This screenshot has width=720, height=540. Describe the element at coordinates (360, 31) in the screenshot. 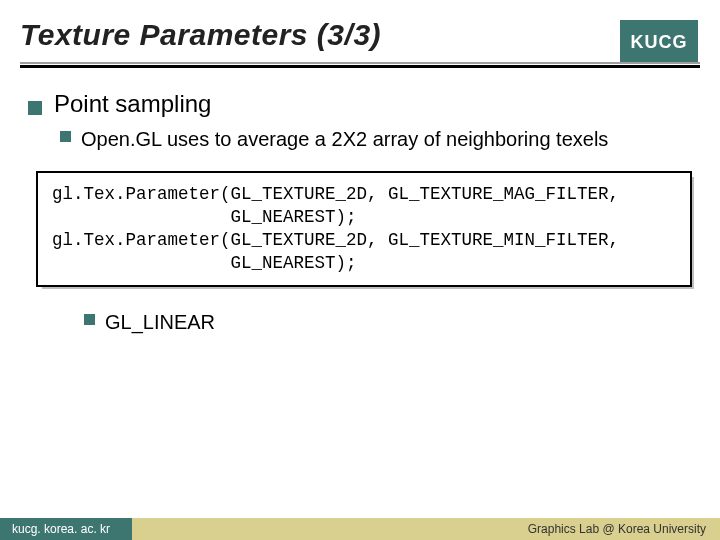

I see `slide-header: Texture Parameters (3/3) KUCG` at that location.